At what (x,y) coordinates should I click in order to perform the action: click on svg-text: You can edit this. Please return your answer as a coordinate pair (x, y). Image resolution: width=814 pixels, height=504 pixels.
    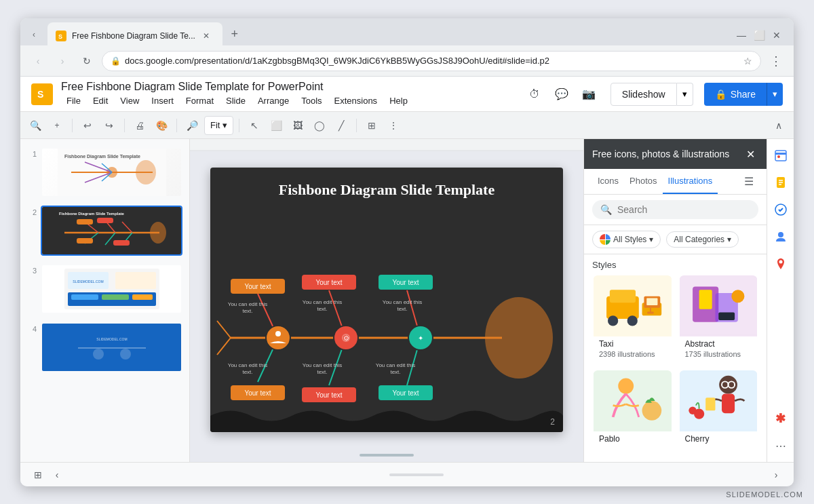
    Looking at the image, I should click on (248, 304).